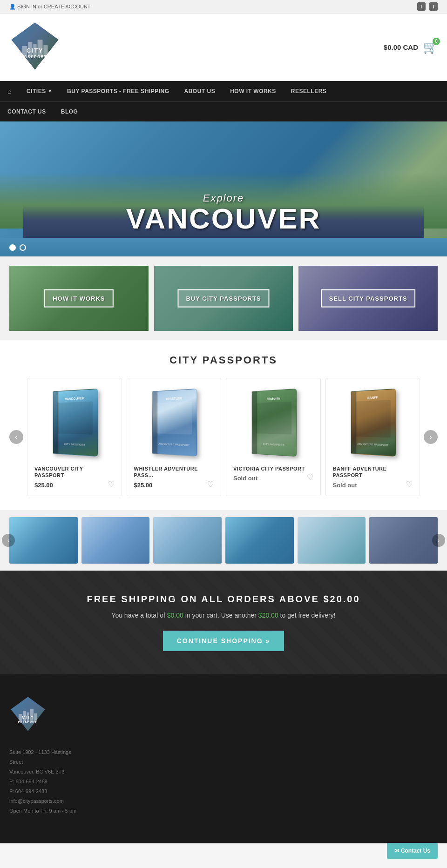 This screenshot has height=868, width=447. Describe the element at coordinates (75, 423) in the screenshot. I see `book-cover-van: VANCOUVER CITY PASSPORT` at that location.